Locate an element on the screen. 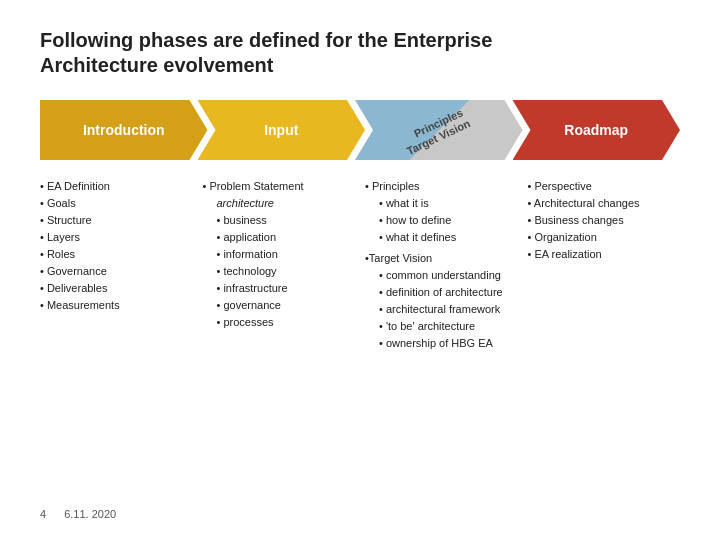 The width and height of the screenshot is (720, 540). princ-item-7: • architectural framework is located at coordinates (442, 310).